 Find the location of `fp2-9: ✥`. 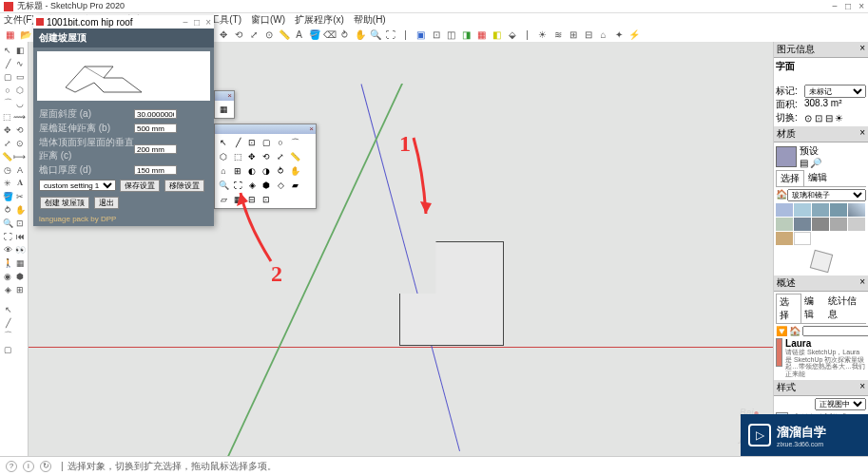

fp2-9: ✥ is located at coordinates (252, 157).